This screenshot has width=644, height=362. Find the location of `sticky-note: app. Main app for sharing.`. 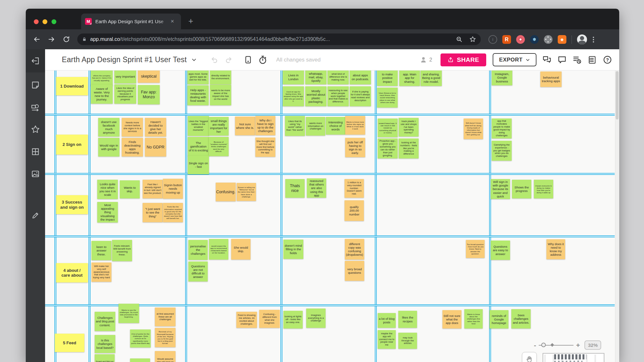

sticky-note: app. Main app for sharing. is located at coordinates (410, 78).